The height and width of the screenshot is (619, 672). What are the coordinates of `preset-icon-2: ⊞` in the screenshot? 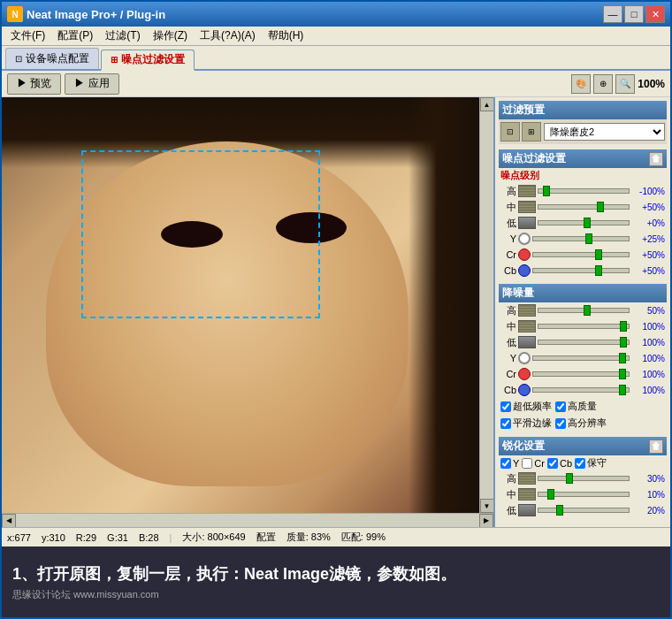 It's located at (531, 132).